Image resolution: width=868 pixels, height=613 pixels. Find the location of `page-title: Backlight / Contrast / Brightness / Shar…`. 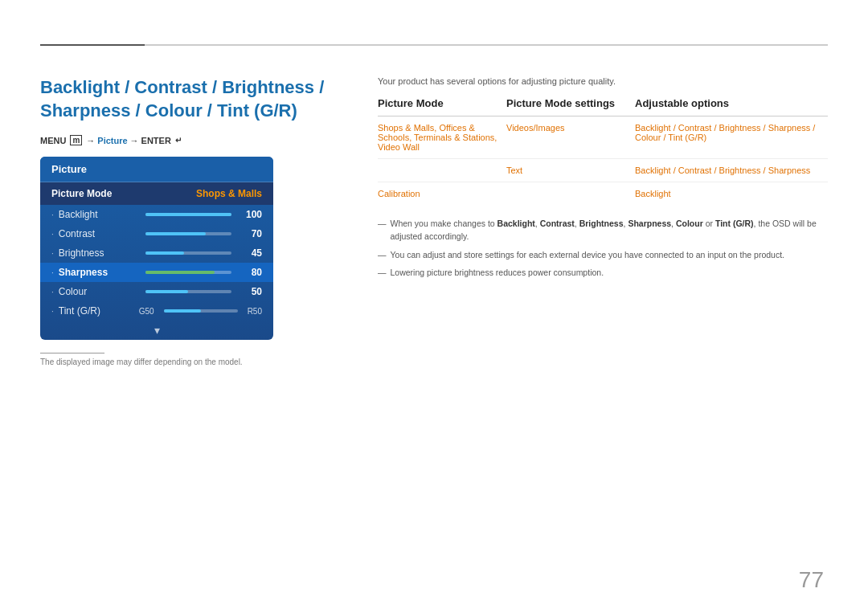

page-title: Backlight / Contrast / Brightness / Shar… is located at coordinates (193, 100).